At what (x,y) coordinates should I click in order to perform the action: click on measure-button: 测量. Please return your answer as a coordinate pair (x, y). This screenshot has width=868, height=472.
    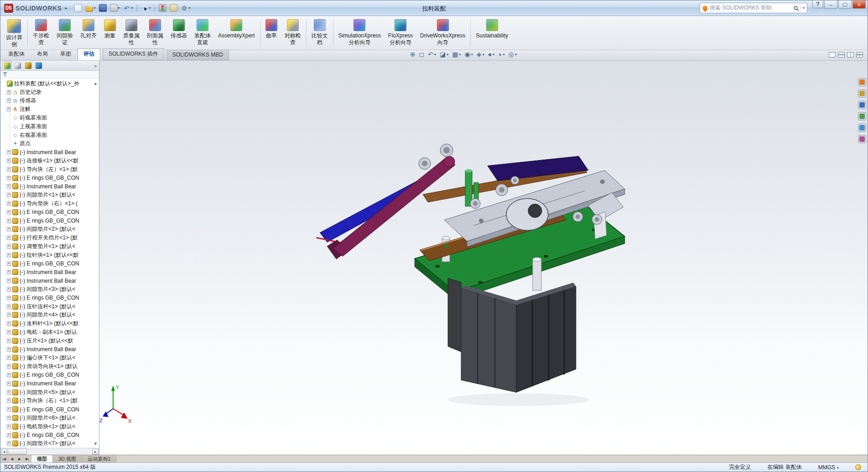
    Looking at the image, I should click on (110, 33).